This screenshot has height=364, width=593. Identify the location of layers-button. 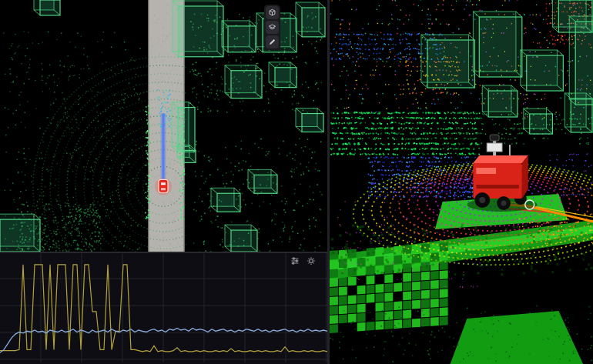
(273, 28).